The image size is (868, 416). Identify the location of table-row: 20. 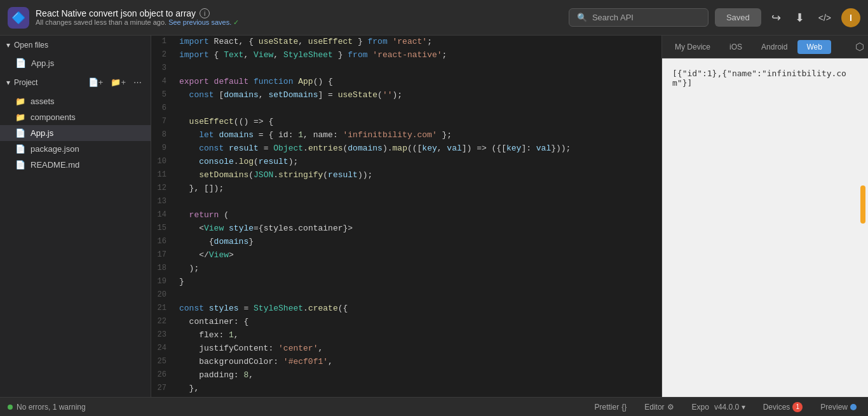
(407, 296).